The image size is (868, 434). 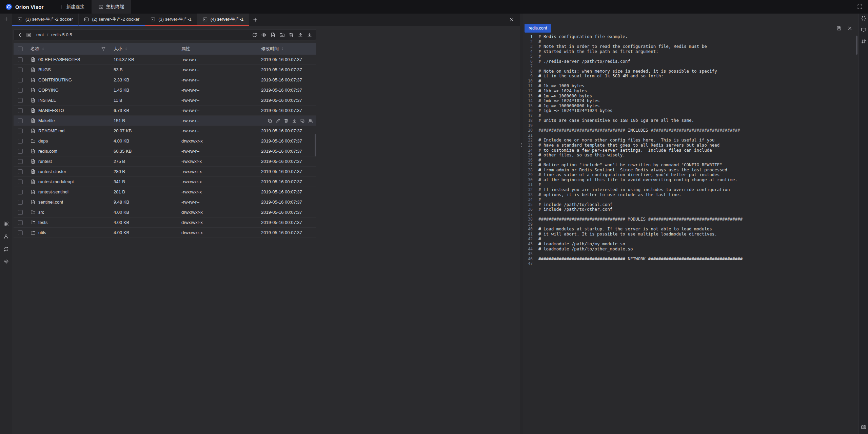 What do you see at coordinates (691, 155) in the screenshot?
I see `code-line: 25# other files, so use this wisely.` at bounding box center [691, 155].